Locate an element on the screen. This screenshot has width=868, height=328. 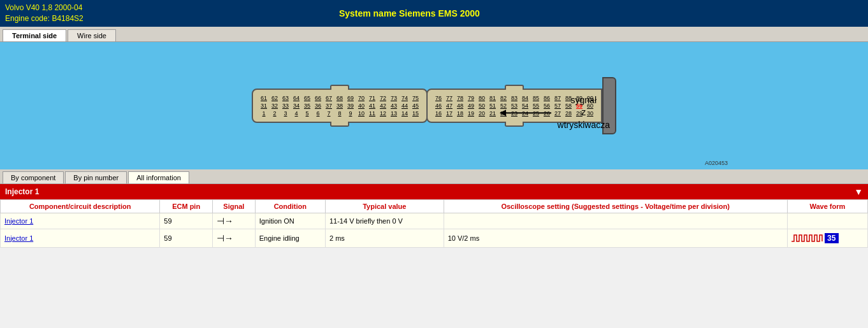
row1-component: Injector 1 is located at coordinates (80, 220).